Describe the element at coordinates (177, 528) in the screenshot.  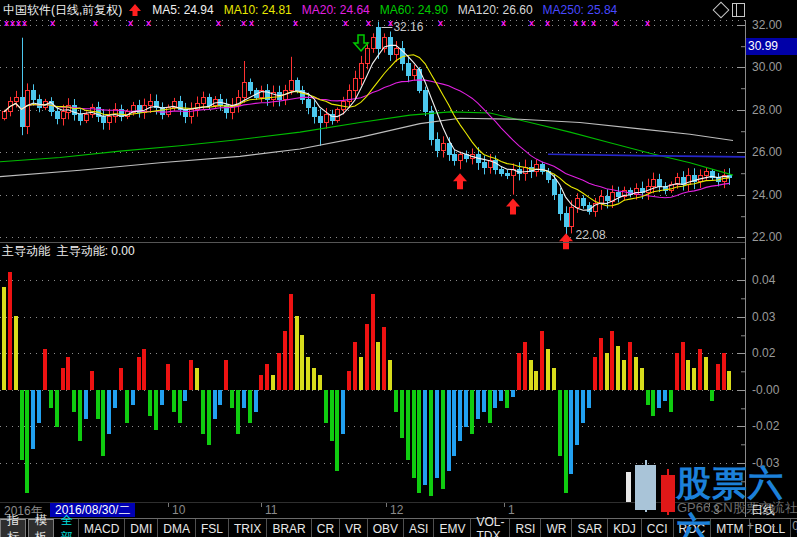
I see `tab-dma: DMA` at that location.